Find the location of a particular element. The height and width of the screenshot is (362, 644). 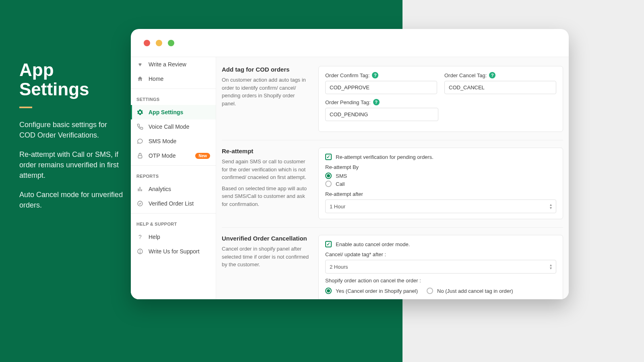

confirm-tag-label: Order Confirm Tag: ? is located at coordinates (381, 75).